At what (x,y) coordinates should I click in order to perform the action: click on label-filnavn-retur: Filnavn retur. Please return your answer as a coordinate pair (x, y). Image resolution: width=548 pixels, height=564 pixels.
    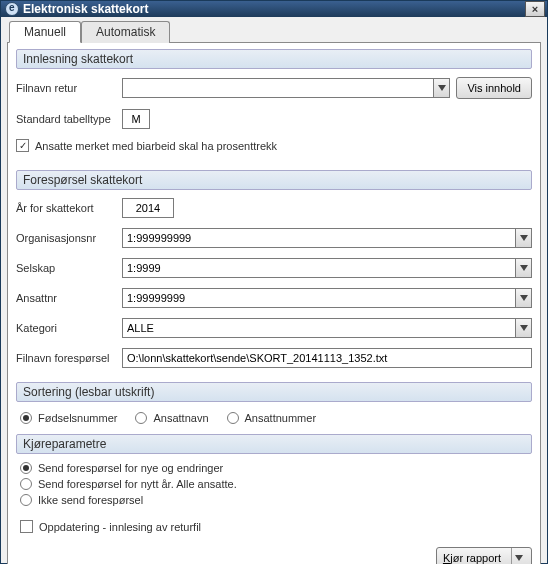
    Looking at the image, I should click on (66, 88).